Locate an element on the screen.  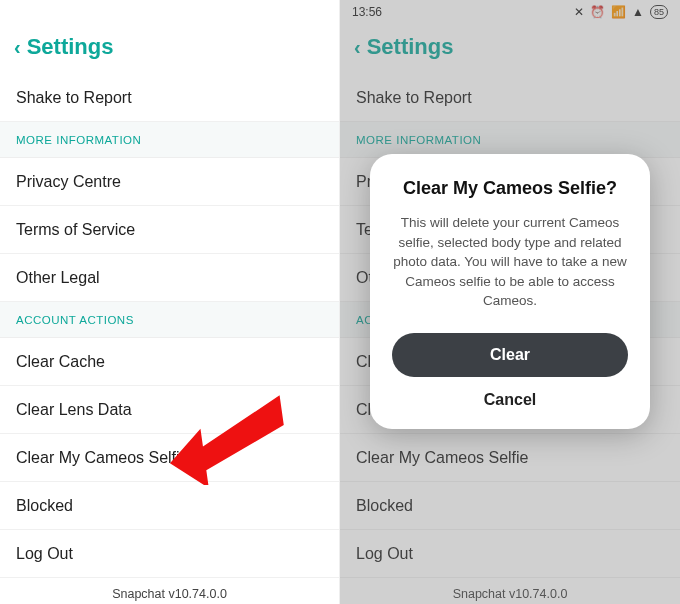
row-shake-to-report: Shake to Report is located at coordinates (170, 98).